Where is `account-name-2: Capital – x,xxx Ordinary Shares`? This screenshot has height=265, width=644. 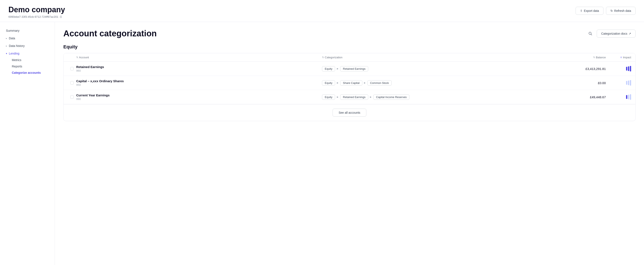 account-name-2: Capital – x,xxx Ordinary Shares is located at coordinates (199, 81).